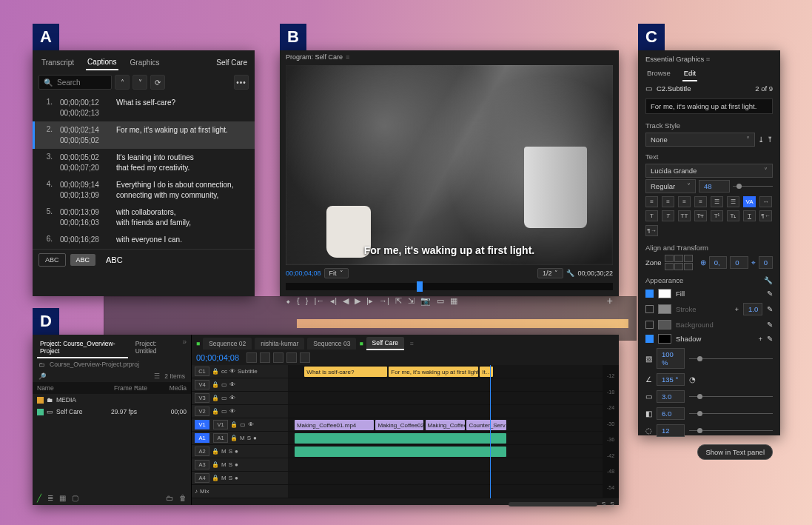  I want to click on filter-icon: 🔎, so click(43, 376).